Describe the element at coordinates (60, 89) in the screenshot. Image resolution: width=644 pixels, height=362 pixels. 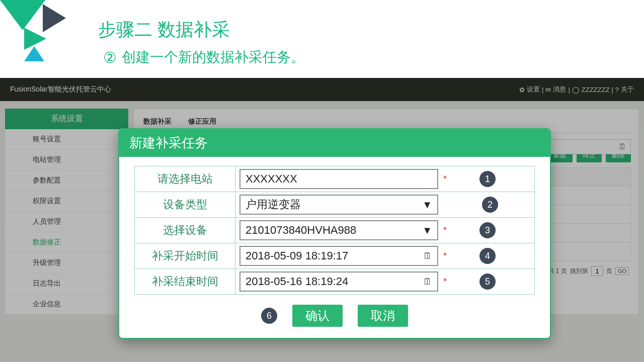
I see `brand-label: FusionSolar智能光伏托管云中心` at that location.